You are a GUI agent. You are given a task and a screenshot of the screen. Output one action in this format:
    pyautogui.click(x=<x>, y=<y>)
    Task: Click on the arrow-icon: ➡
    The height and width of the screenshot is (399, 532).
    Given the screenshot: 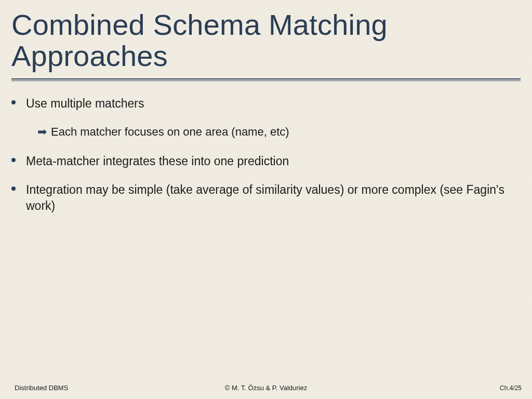 What is the action you would take?
    pyautogui.click(x=42, y=132)
    